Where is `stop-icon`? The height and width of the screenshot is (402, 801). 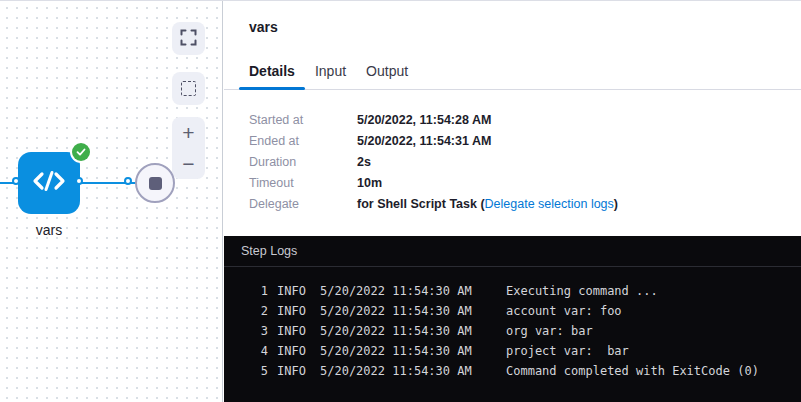 stop-icon is located at coordinates (156, 184).